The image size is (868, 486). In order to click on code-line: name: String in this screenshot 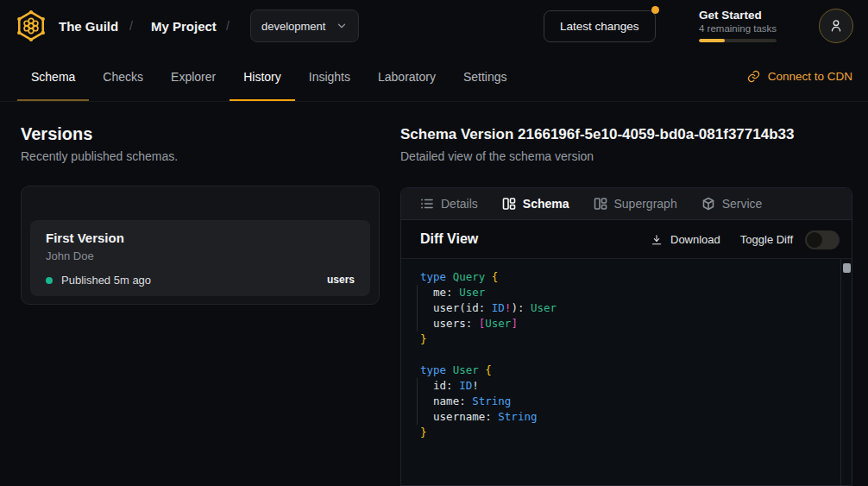, I will do `click(488, 401)`.